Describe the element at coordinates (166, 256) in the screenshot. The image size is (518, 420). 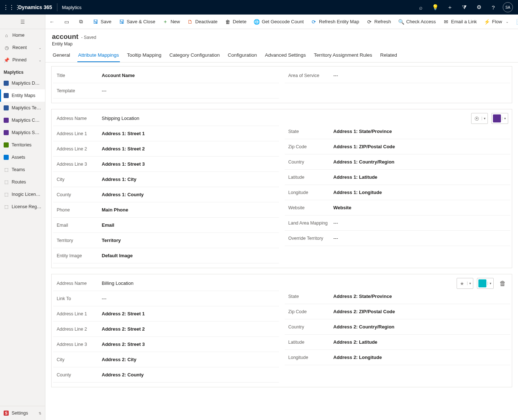
I see `field-row: Entity ImageDefault Image` at that location.